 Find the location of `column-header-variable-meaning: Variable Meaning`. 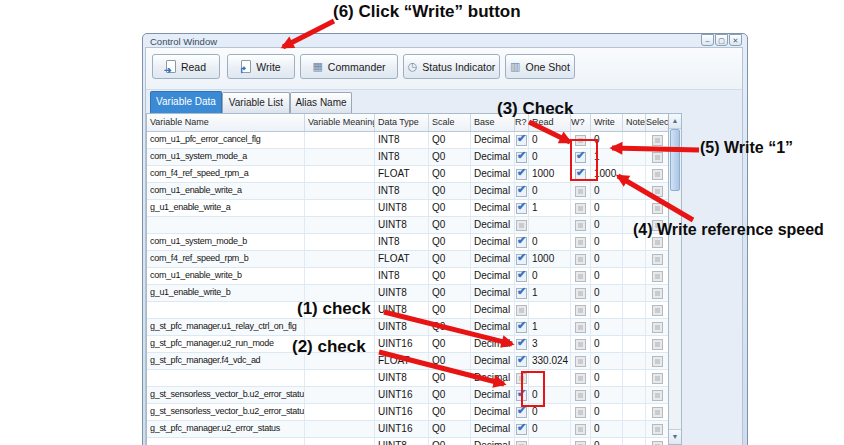

column-header-variable-meaning: Variable Meaning is located at coordinates (340, 122).